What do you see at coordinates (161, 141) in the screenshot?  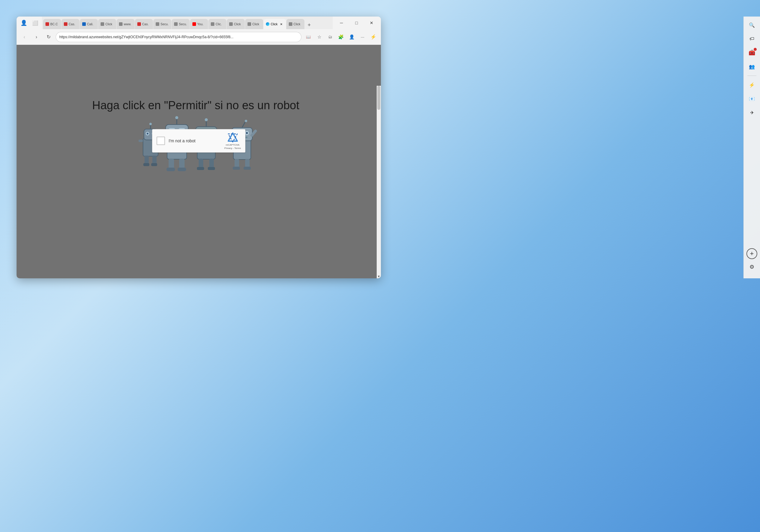 I see `recaptcha-checkbox` at bounding box center [161, 141].